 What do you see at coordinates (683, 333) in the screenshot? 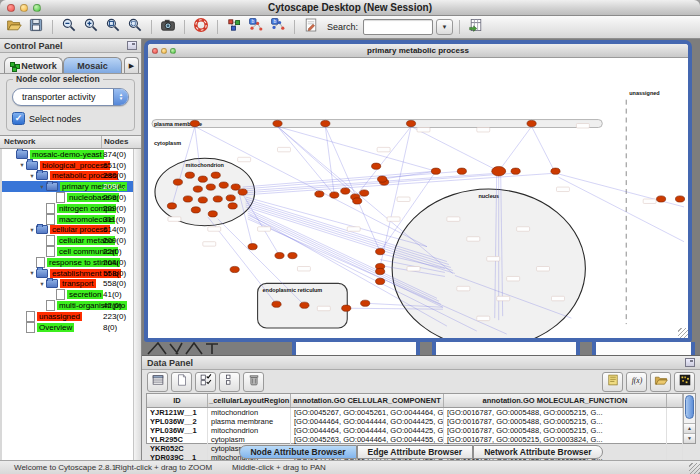
I see `window-resize-grip` at bounding box center [683, 333].